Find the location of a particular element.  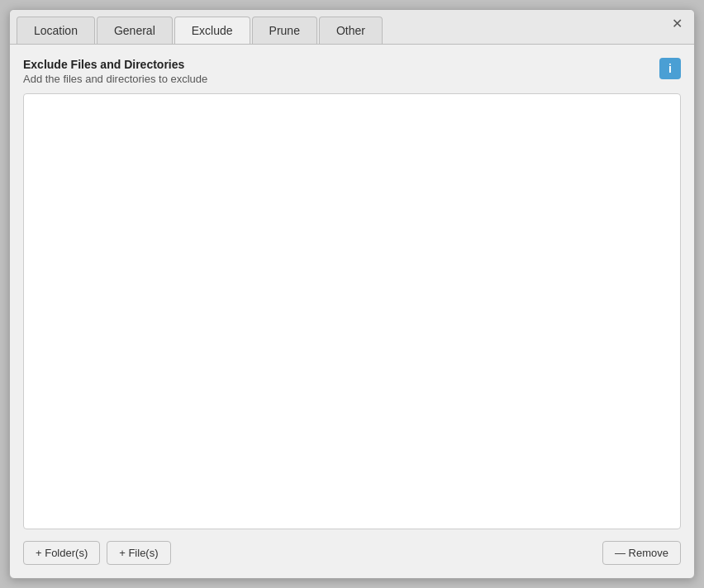

add-file-button: + File(s) is located at coordinates (139, 553).